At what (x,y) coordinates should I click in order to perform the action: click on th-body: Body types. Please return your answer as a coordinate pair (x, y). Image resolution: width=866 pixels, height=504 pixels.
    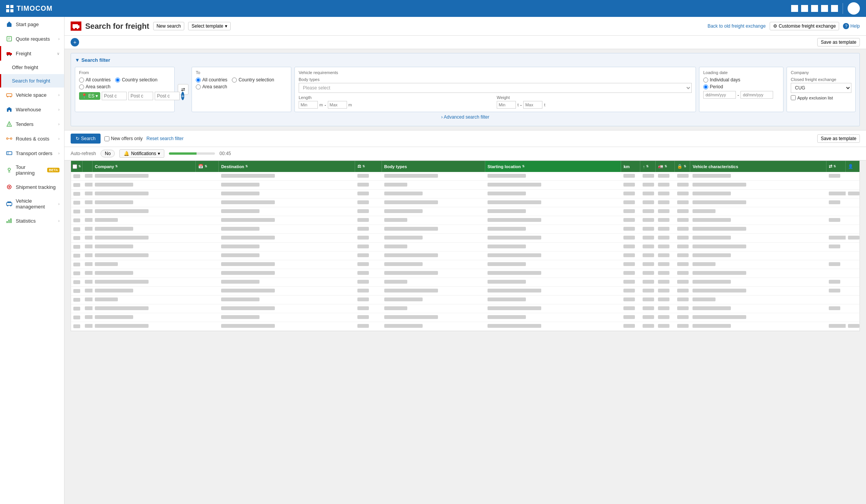
    Looking at the image, I should click on (434, 167).